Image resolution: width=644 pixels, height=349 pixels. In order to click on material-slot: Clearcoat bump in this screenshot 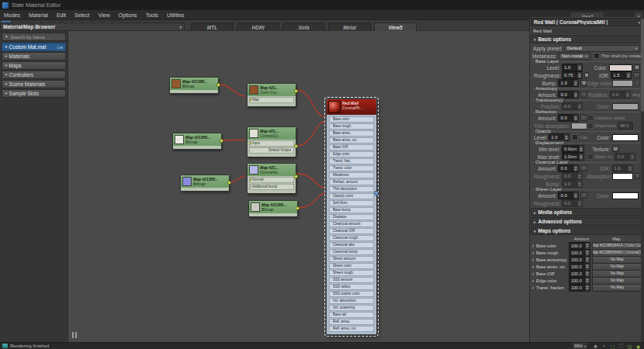, I will do `click(351, 252)`.